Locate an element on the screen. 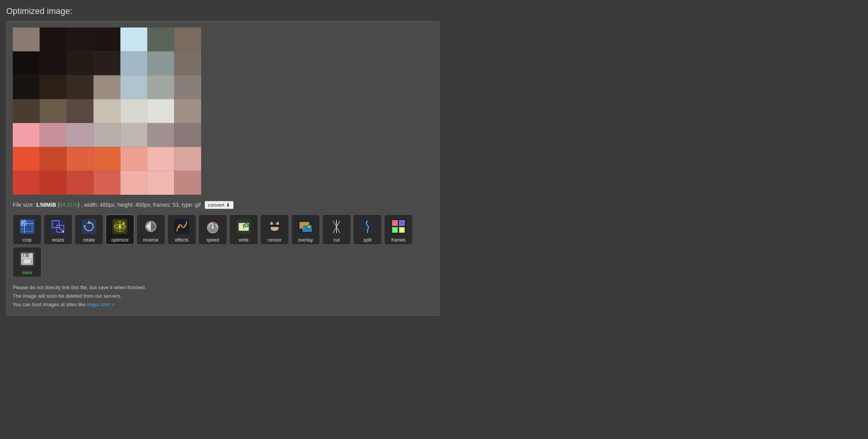  effects-icon is located at coordinates (182, 226).